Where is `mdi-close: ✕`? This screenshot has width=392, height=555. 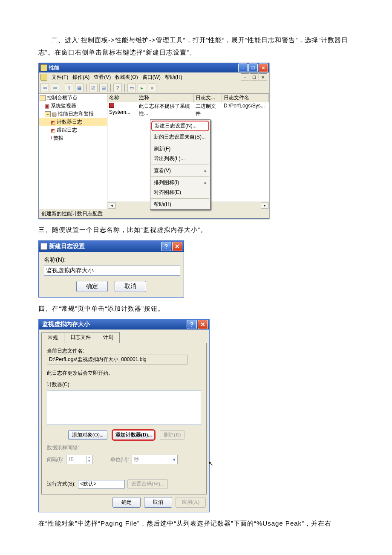
mdi-close: ✕ is located at coordinates (263, 77).